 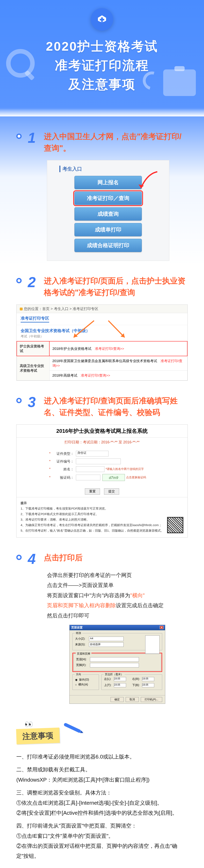 What do you see at coordinates (114, 659) in the screenshot?
I see `input-header` at bounding box center [114, 659].